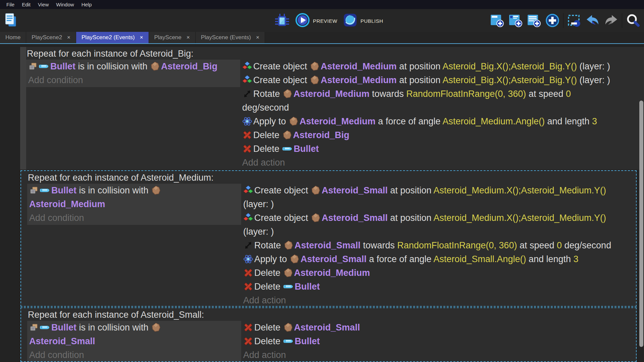 This screenshot has width=644, height=362. I want to click on menu-file: File, so click(10, 5).